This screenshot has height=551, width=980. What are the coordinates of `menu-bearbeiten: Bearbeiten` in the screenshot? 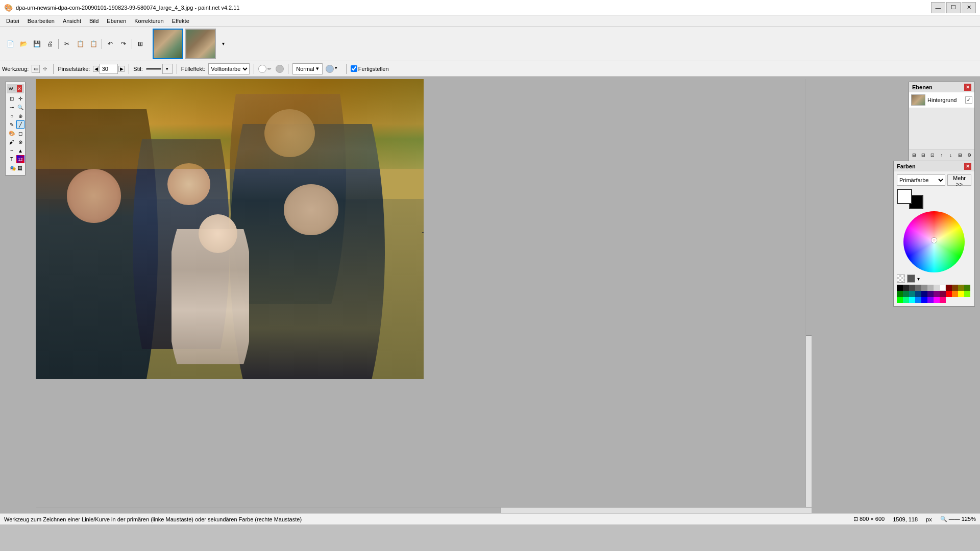 It's located at (41, 21).